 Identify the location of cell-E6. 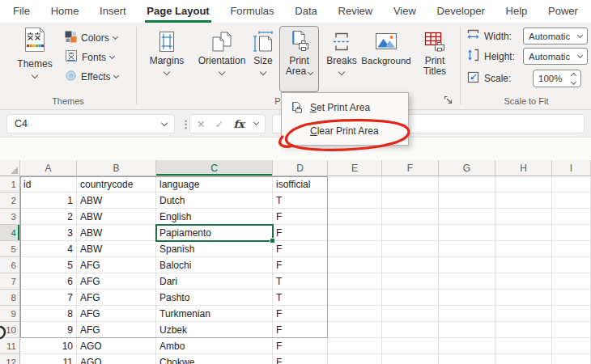
(355, 265).